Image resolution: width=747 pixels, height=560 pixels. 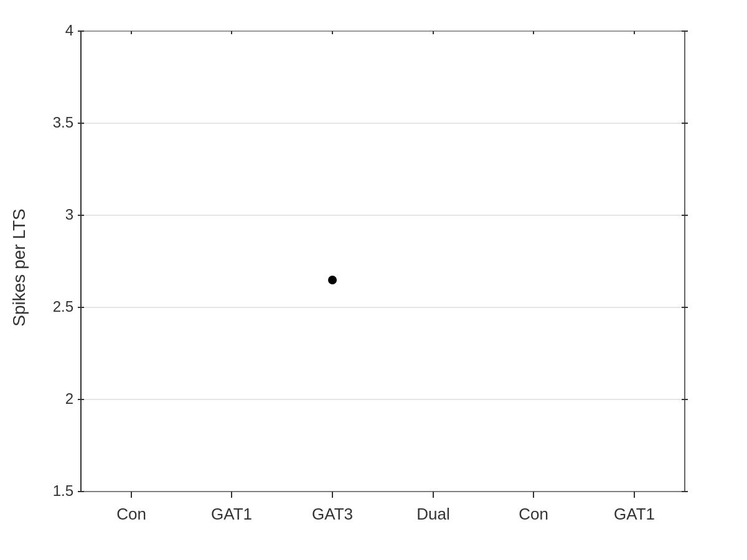 What do you see at coordinates (63, 306) in the screenshot?
I see `ylabel-2_5: 2.5` at bounding box center [63, 306].